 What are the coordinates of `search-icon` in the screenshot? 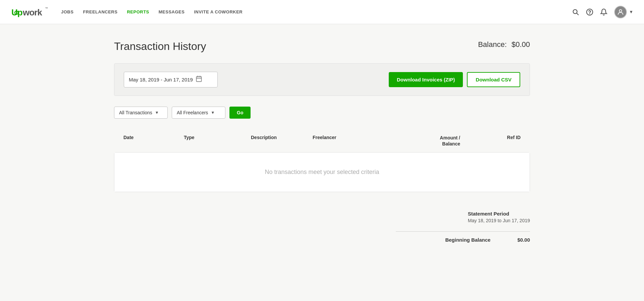 It's located at (576, 12).